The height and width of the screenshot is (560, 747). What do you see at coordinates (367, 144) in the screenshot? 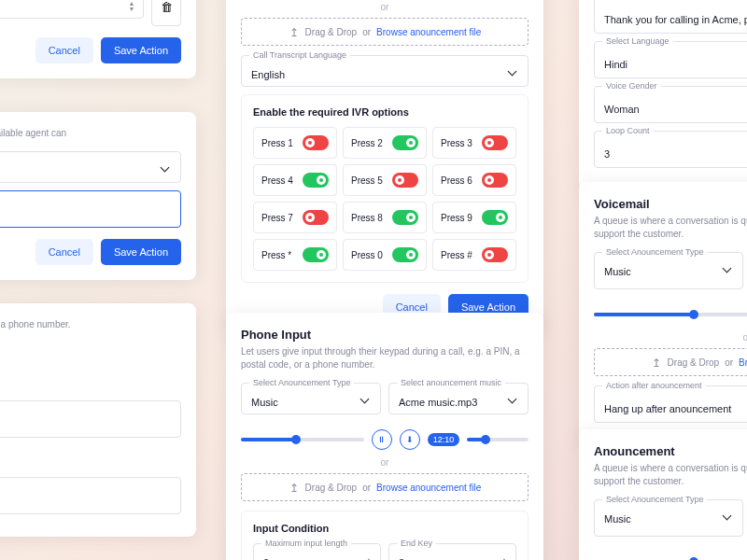
I see `ivr-label: Press 2` at bounding box center [367, 144].